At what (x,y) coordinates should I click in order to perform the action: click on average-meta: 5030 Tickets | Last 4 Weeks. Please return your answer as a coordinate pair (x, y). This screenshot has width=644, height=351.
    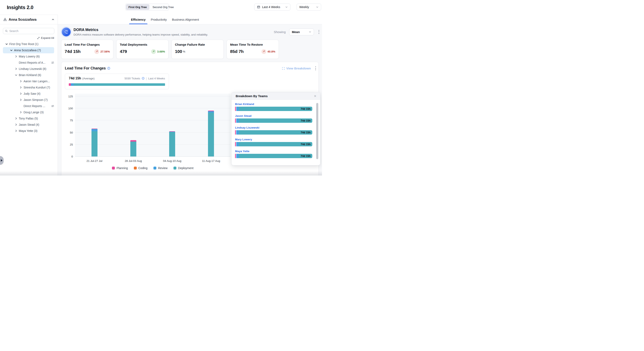
    Looking at the image, I should click on (145, 79).